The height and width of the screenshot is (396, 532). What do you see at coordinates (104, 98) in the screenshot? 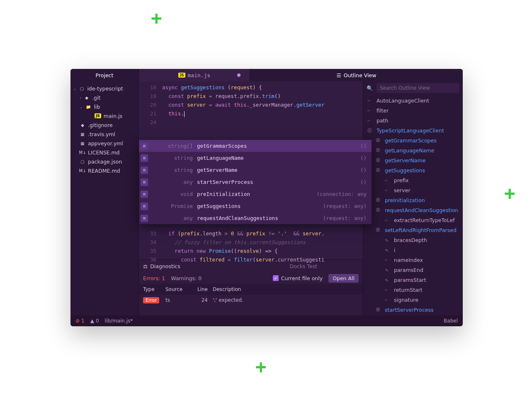
I see `tree-item: ›◆.git` at bounding box center [104, 98].